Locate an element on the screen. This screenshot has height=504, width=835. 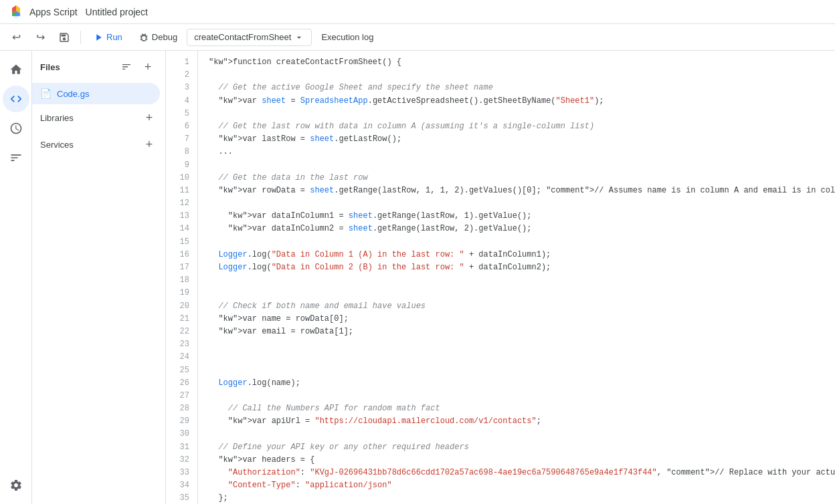
line-number: 1 is located at coordinates (182, 63).